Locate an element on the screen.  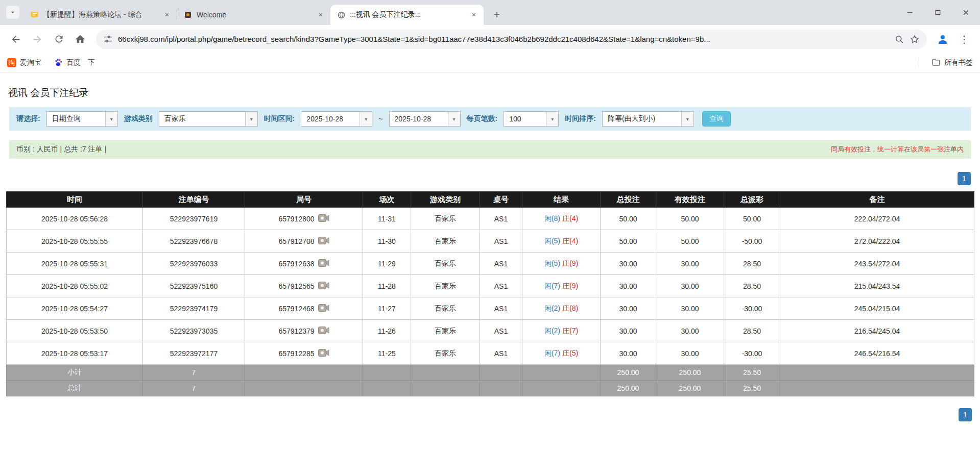
home-button is located at coordinates (80, 39).